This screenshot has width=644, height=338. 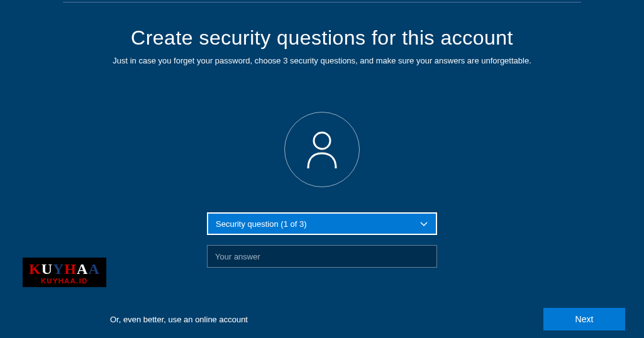 What do you see at coordinates (64, 269) in the screenshot?
I see `watermark-brand: KUYHAA` at bounding box center [64, 269].